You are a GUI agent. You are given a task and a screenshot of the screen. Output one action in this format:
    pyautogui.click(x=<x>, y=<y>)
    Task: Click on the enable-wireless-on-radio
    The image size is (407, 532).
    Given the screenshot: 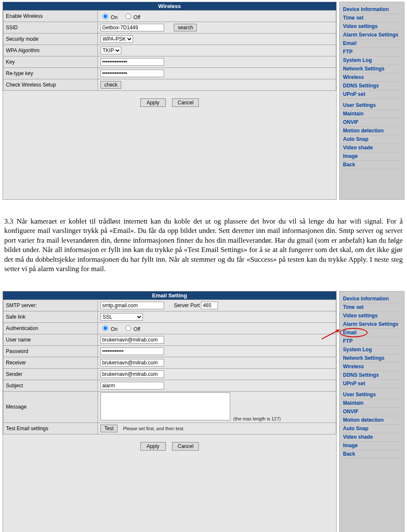 What is the action you would take?
    pyautogui.click(x=105, y=16)
    